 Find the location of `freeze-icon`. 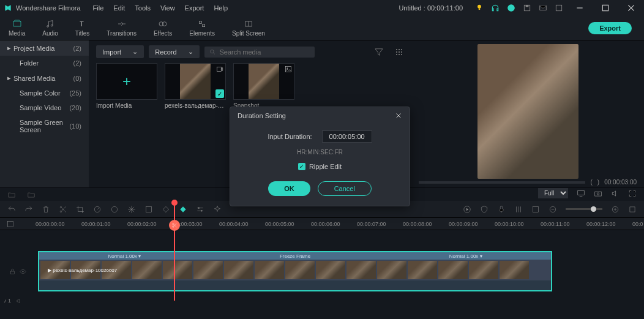

freeze-icon is located at coordinates (132, 209).